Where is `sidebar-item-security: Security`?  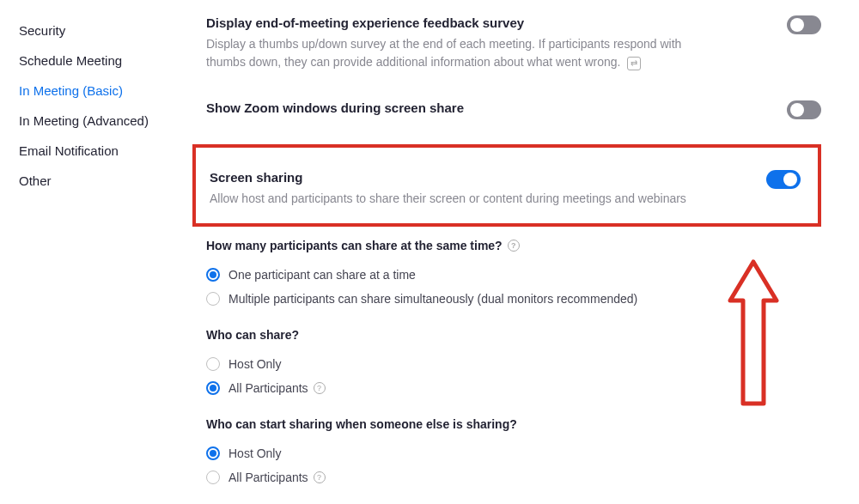
sidebar-item-security: Security is located at coordinates (95, 31).